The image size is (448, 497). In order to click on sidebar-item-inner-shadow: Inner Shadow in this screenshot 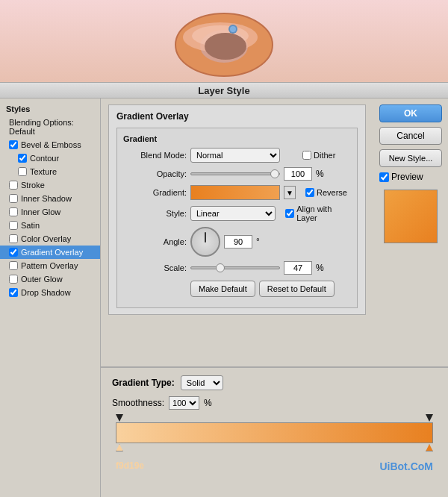, I will do `click(50, 199)`.